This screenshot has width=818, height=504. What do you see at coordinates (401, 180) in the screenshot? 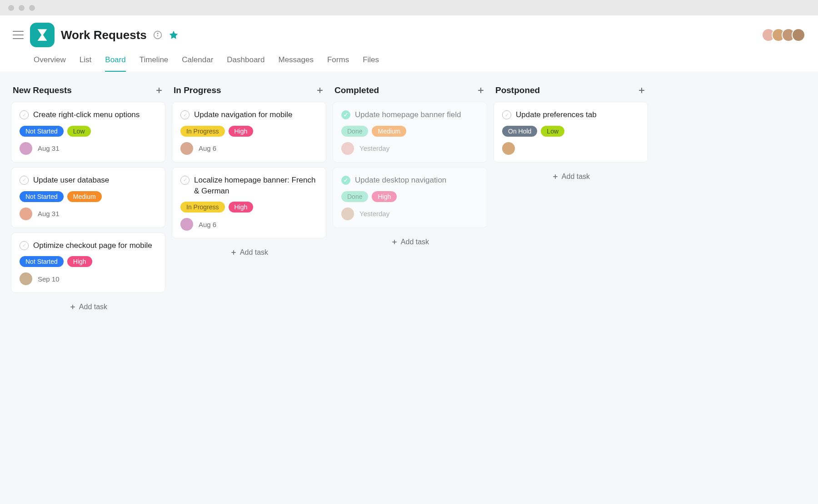
I see `card-title: Update desktop navigation` at bounding box center [401, 180].